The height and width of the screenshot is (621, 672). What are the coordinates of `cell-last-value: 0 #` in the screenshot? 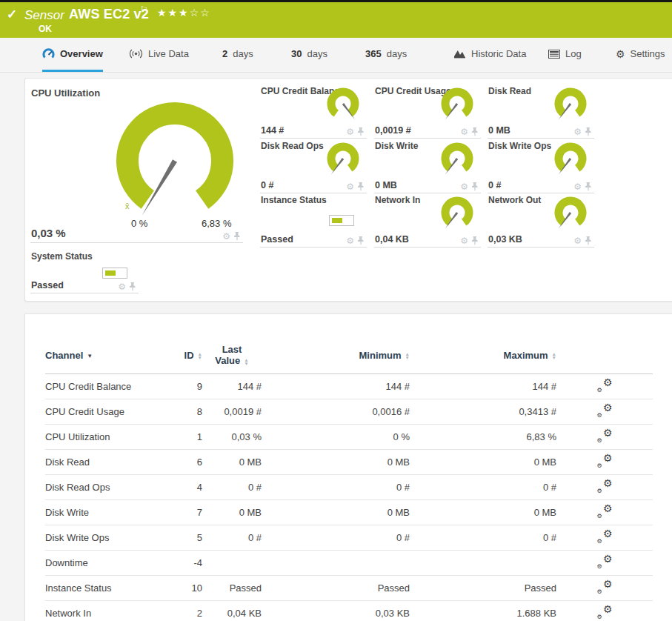 It's located at (232, 488).